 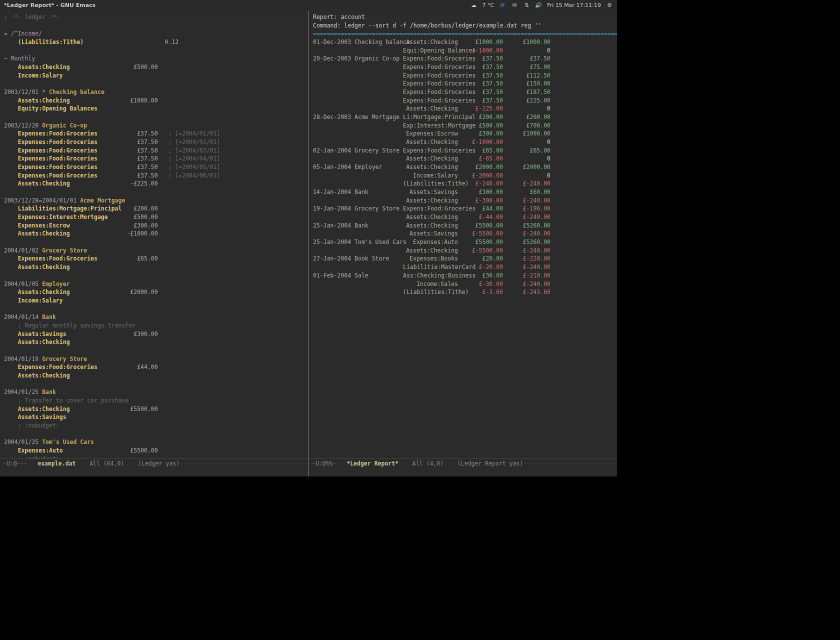 What do you see at coordinates (502, 6) in the screenshot?
I see `refresh-icon: ⟳` at bounding box center [502, 6].